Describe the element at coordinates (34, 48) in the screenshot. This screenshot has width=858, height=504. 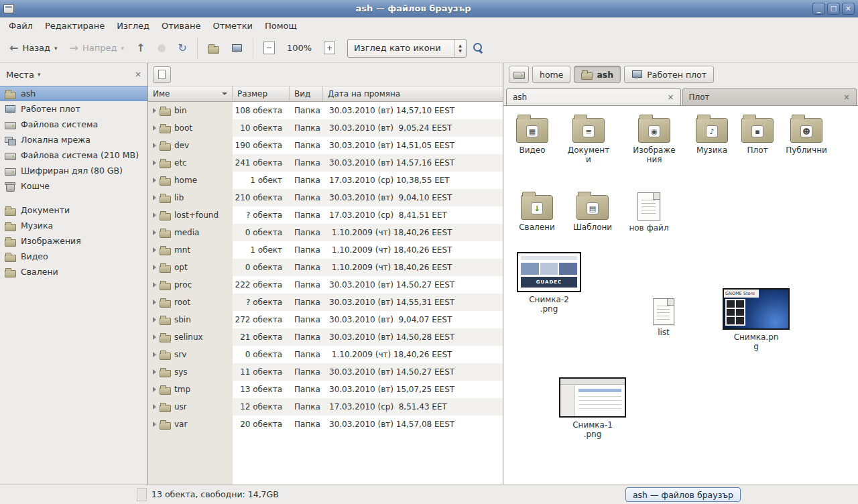
I see `back-button: ← Назад ▾` at that location.